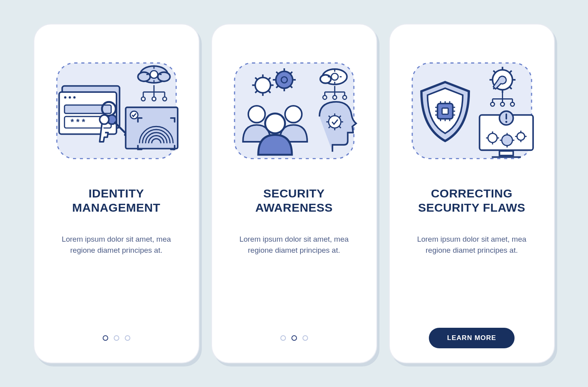  Describe the element at coordinates (116, 105) in the screenshot. I see `illustration-identity: * * *` at that location.